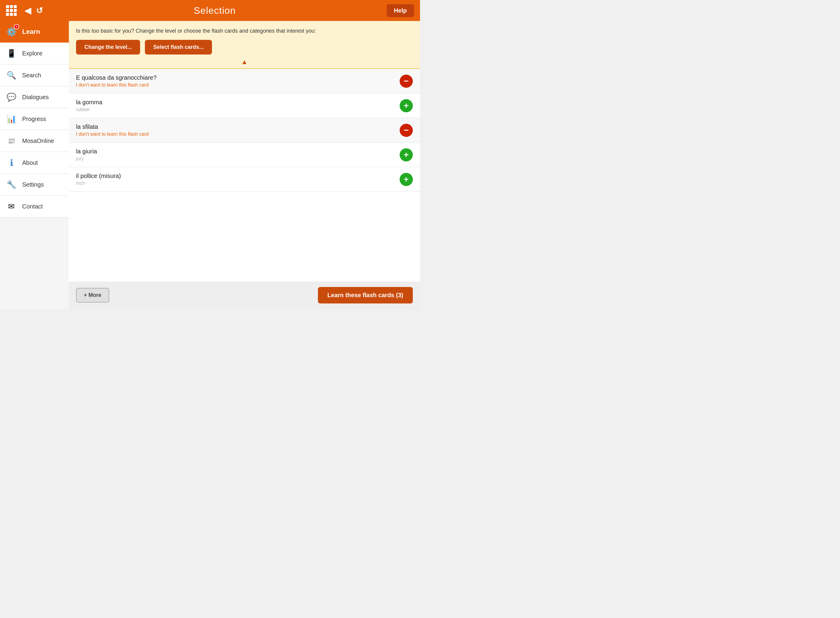 Image resolution: width=840 pixels, height=618 pixels. I want to click on flashcard-list: E qualcosa da sgranocchiare? I don't wan…, so click(244, 175).